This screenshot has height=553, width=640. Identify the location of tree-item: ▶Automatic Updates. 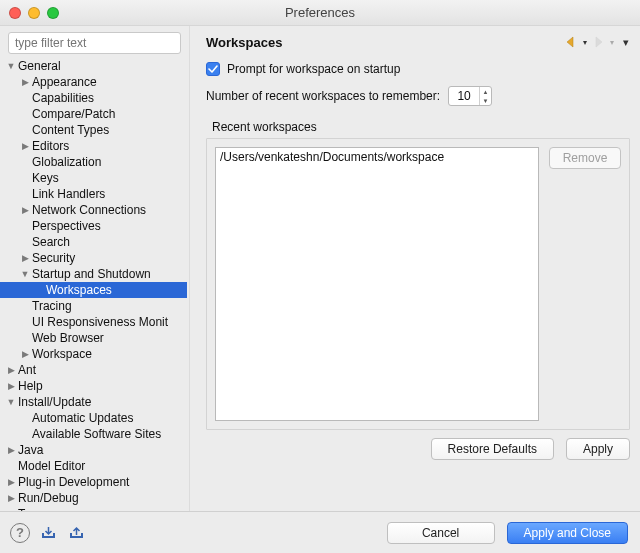
(94, 418).